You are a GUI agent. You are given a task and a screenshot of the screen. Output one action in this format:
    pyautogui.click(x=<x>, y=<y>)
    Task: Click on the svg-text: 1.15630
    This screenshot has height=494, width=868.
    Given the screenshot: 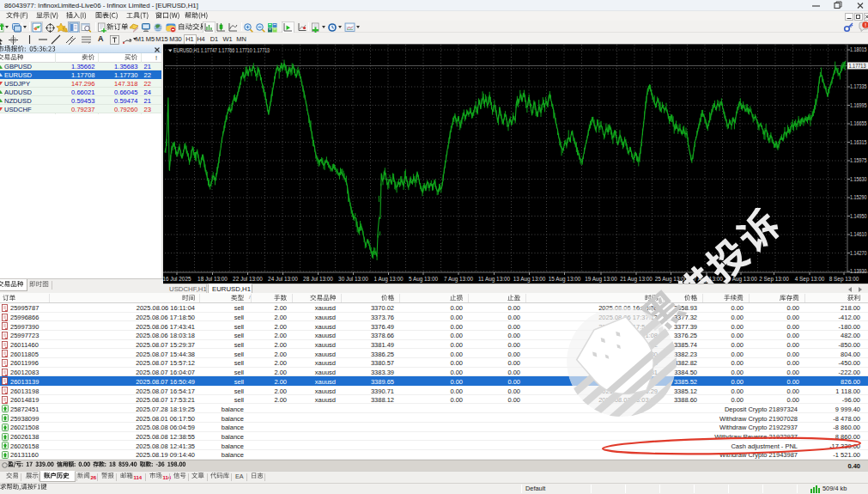 What is the action you would take?
    pyautogui.click(x=859, y=179)
    